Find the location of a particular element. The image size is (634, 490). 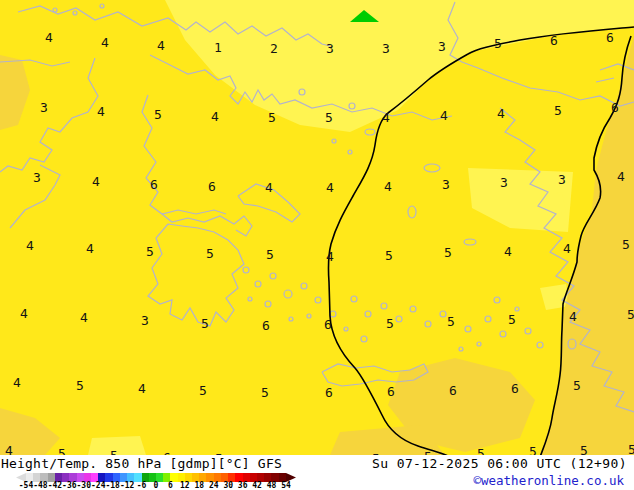

temp-label: 2 is located at coordinates (274, 48).